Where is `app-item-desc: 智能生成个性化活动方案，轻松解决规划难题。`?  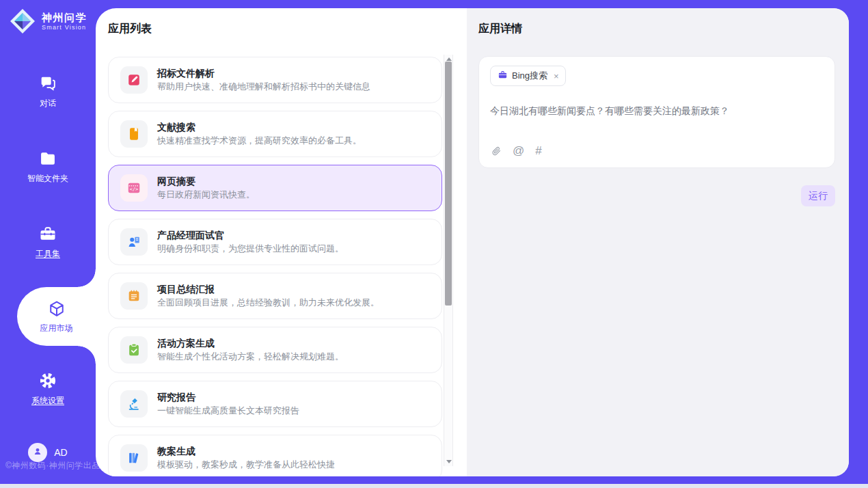 app-item-desc: 智能生成个性化活动方案，轻松解决规划难题。 is located at coordinates (250, 357).